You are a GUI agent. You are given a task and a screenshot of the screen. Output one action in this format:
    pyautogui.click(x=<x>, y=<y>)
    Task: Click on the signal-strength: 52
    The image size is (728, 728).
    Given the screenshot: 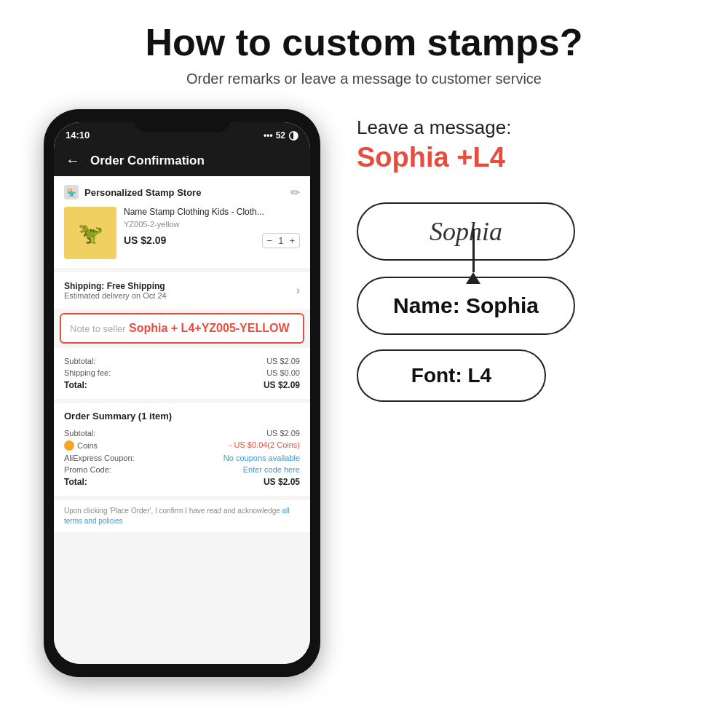 What is the action you would take?
    pyautogui.click(x=281, y=135)
    